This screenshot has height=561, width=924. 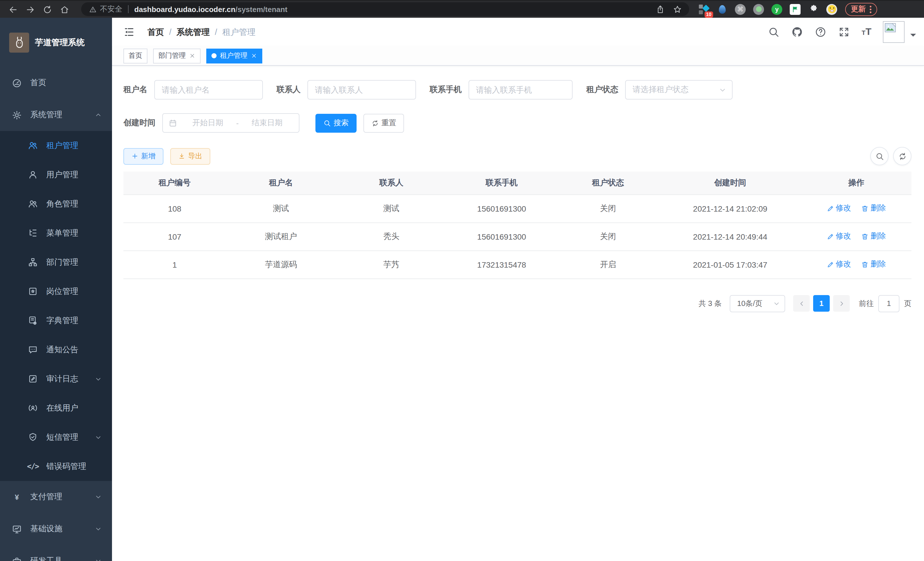 I want to click on sidebar-item-system: 系统管理, so click(x=56, y=115).